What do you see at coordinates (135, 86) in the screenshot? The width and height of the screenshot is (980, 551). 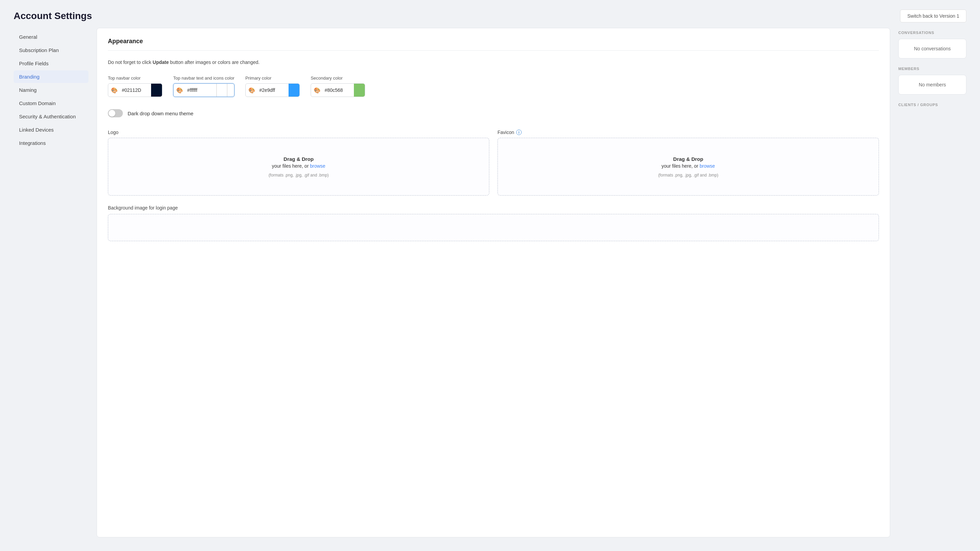 I see `color-field-top-navbar-color: Top navbar color🎨` at bounding box center [135, 86].